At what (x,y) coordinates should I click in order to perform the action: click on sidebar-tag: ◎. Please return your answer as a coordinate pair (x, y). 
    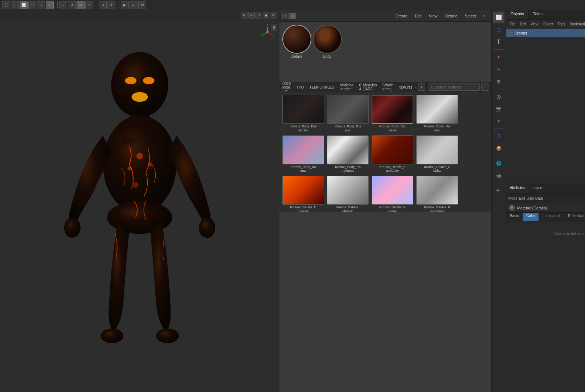
    Looking at the image, I should click on (499, 97).